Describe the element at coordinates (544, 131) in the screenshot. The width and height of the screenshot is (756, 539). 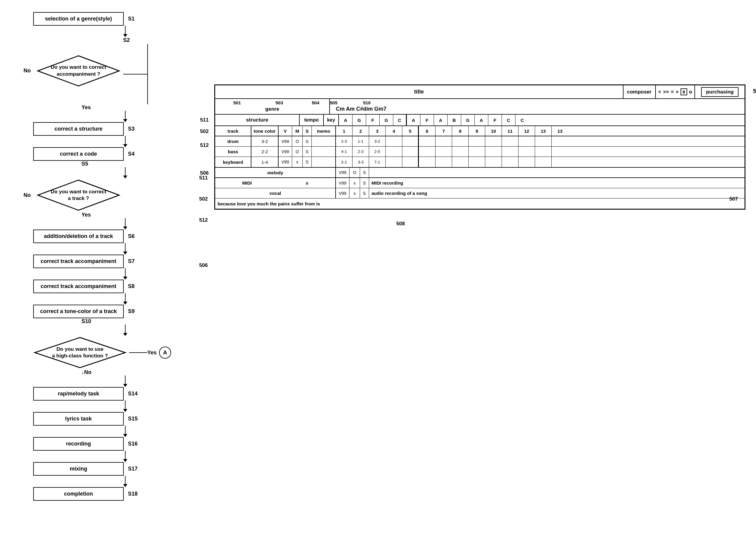
I see `sn-13a: 13` at that location.